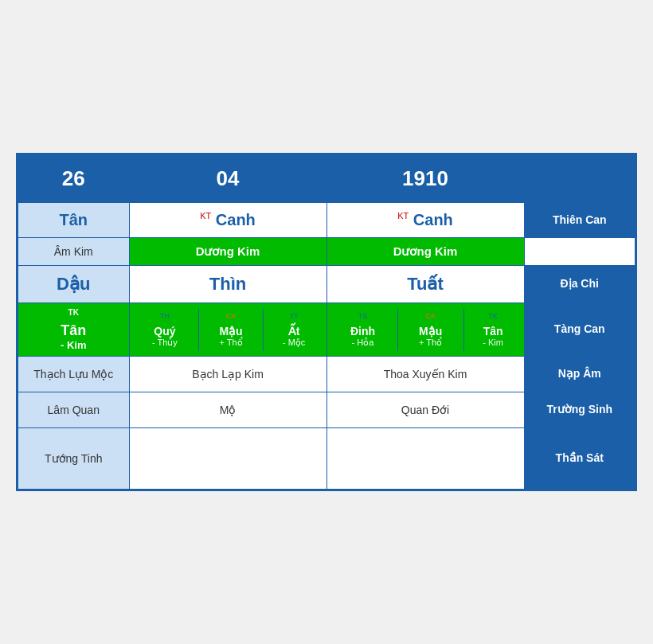 This screenshot has width=653, height=644. What do you see at coordinates (231, 330) in the screenshot?
I see `tang-month-2: CA Mậu + Thổ` at bounding box center [231, 330].